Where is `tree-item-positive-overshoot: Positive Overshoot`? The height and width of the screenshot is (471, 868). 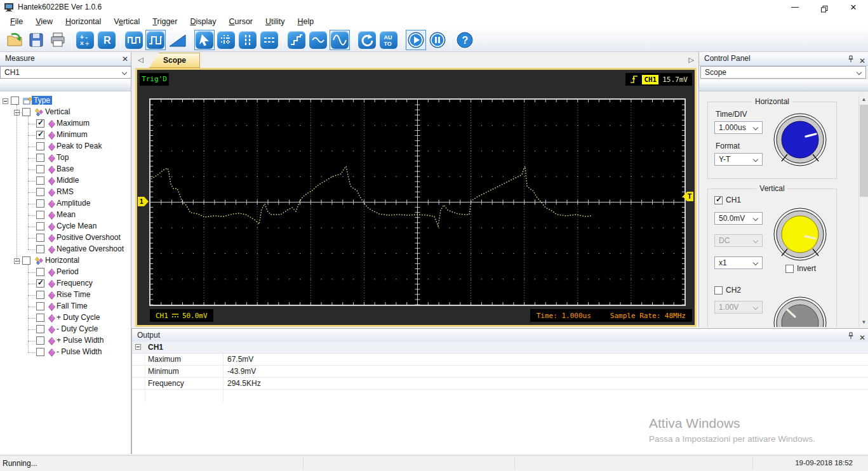 tree-item-positive-overshoot: Positive Overshoot is located at coordinates (65, 238).